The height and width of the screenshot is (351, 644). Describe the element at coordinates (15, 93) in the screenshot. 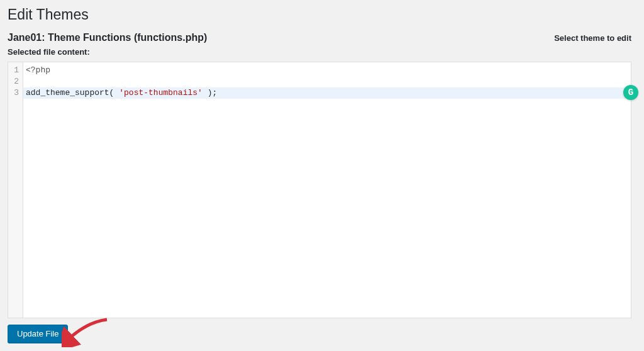

I see `line-number: 3` at that location.